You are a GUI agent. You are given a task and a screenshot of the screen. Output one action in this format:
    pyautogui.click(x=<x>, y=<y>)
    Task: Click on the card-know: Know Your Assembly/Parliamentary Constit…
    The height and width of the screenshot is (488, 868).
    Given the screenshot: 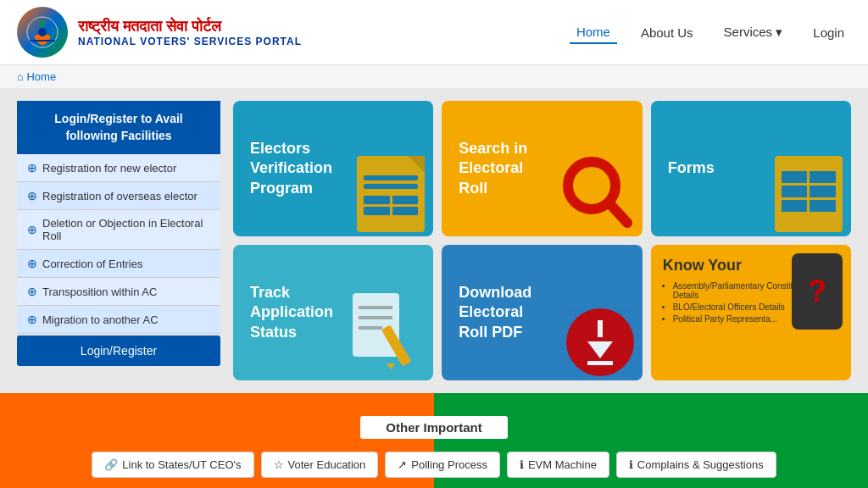 What is the action you would take?
    pyautogui.click(x=751, y=313)
    